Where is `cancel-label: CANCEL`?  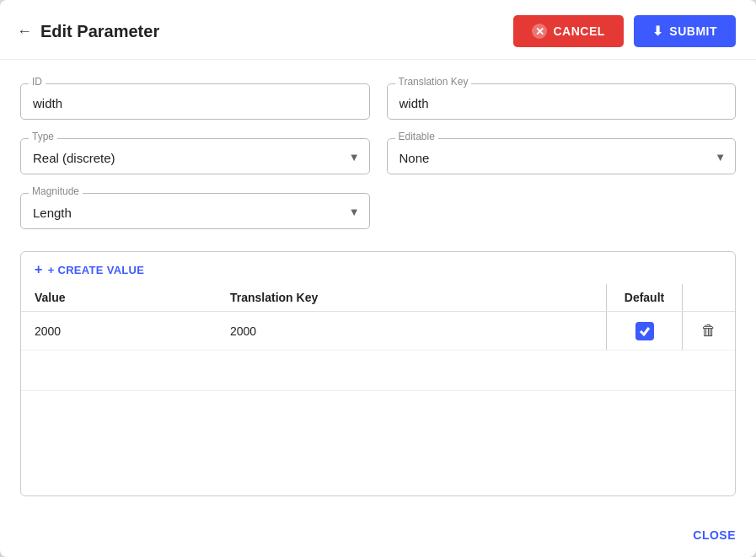 cancel-label: CANCEL is located at coordinates (578, 31).